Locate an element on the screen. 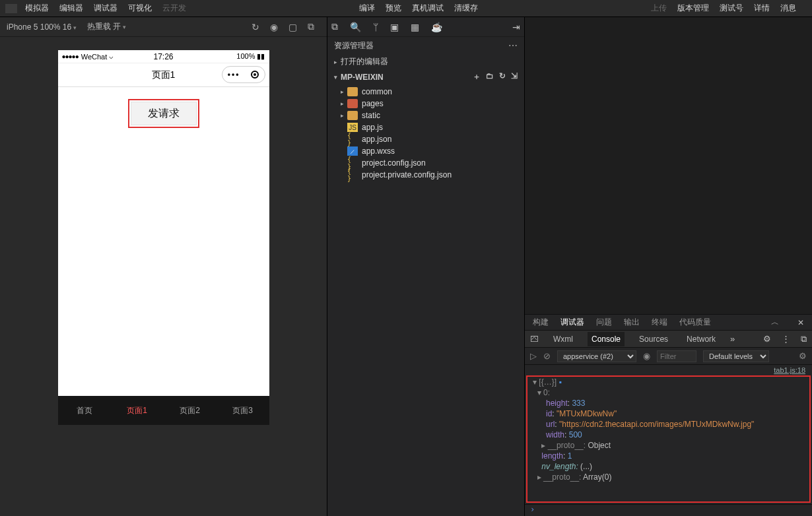 The width and height of the screenshot is (812, 516). menu-visual: 可视化 is located at coordinates (140, 8).